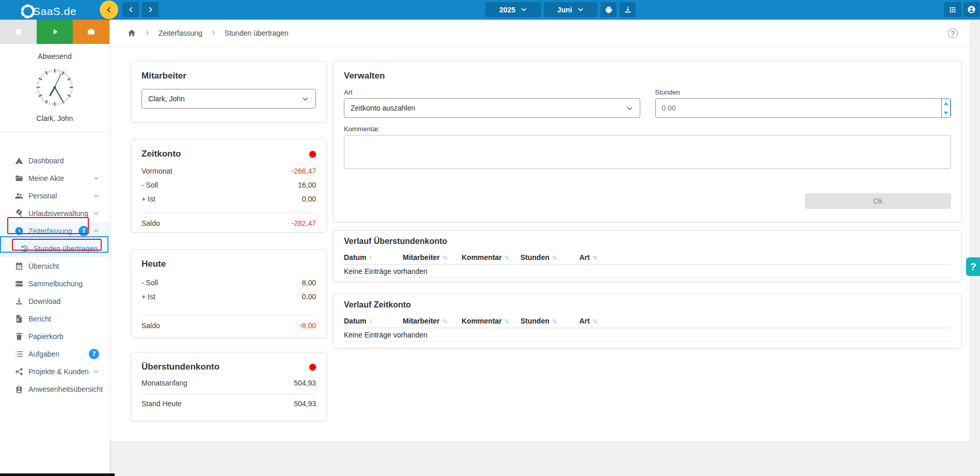 The image size is (980, 476). I want to click on zeitkonto-card: Zeitkonto Vormonat -266,47 - Soll 16,00 …, so click(229, 186).